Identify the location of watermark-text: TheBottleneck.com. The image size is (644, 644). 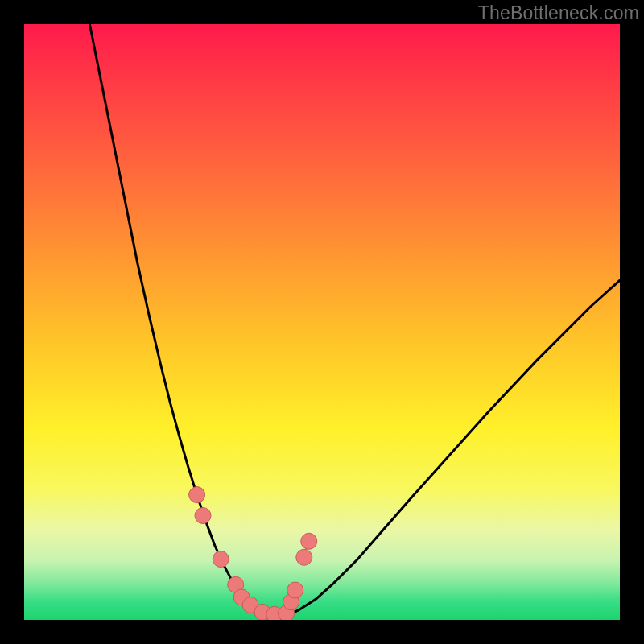
(559, 13).